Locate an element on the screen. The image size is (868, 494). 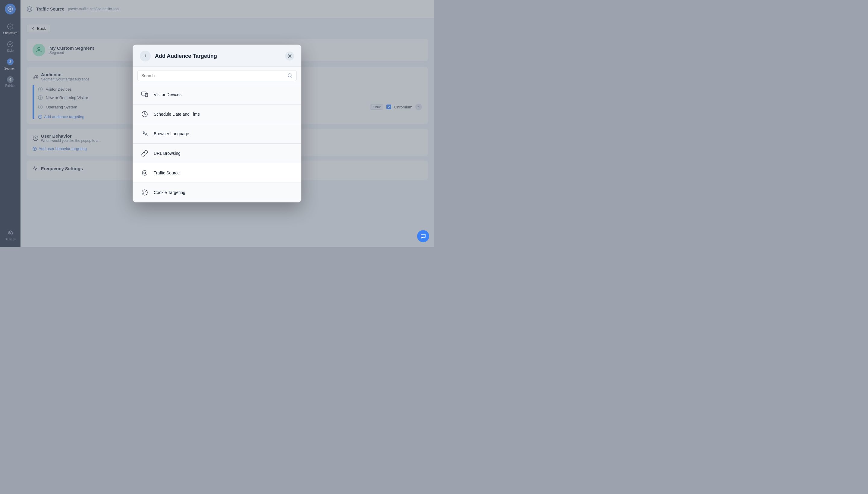
url-browsing-item-label: URL Browsing is located at coordinates (167, 153).